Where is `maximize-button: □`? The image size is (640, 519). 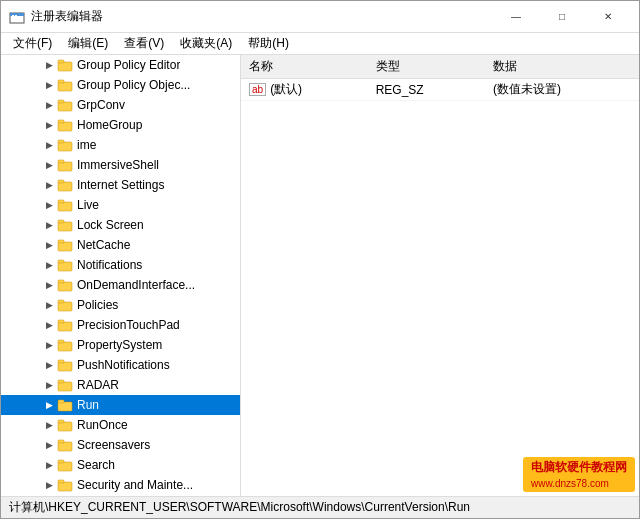
maximize-button: □ is located at coordinates (562, 17).